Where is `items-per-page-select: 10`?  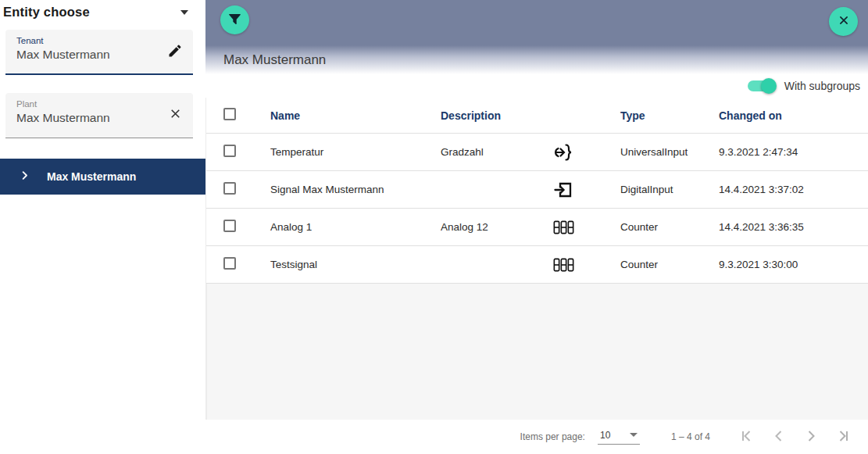
items-per-page-select: 10 is located at coordinates (619, 438).